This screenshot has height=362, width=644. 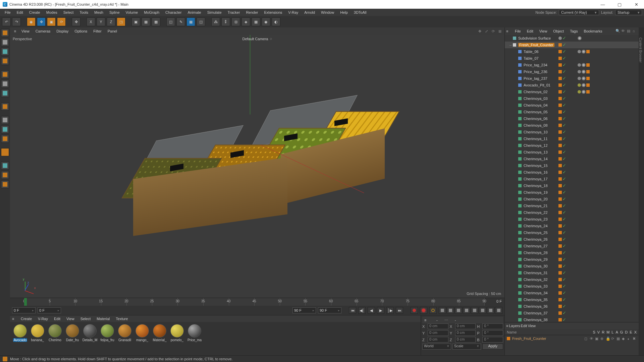 I want to click on axis-mode-button, so click(x=5, y=107).